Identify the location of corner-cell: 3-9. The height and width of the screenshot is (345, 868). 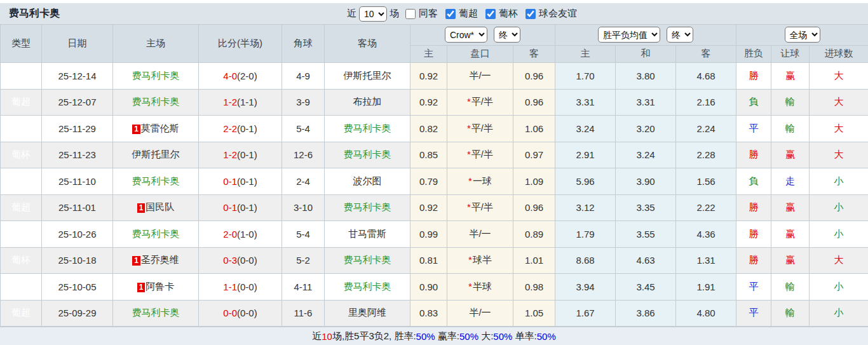
(304, 102).